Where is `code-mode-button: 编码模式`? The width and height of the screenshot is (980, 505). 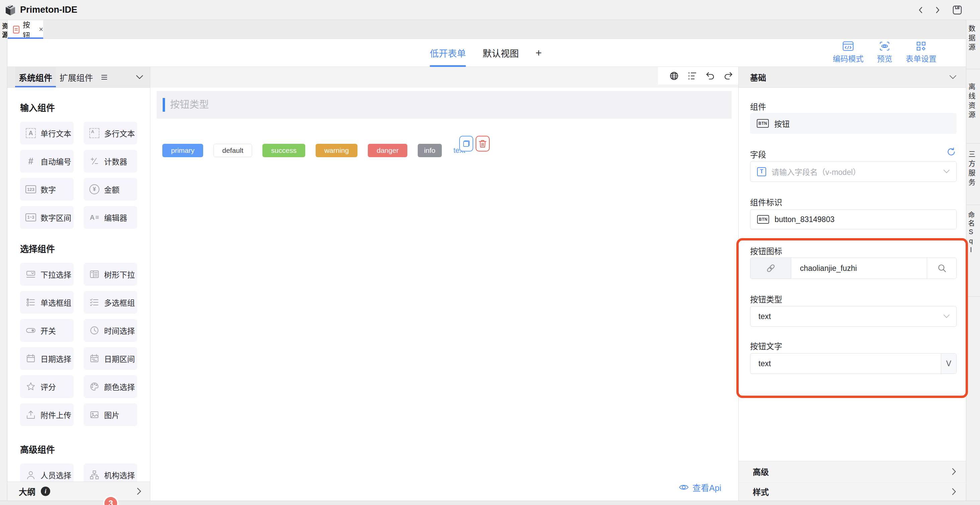
code-mode-button: 编码模式 is located at coordinates (848, 52).